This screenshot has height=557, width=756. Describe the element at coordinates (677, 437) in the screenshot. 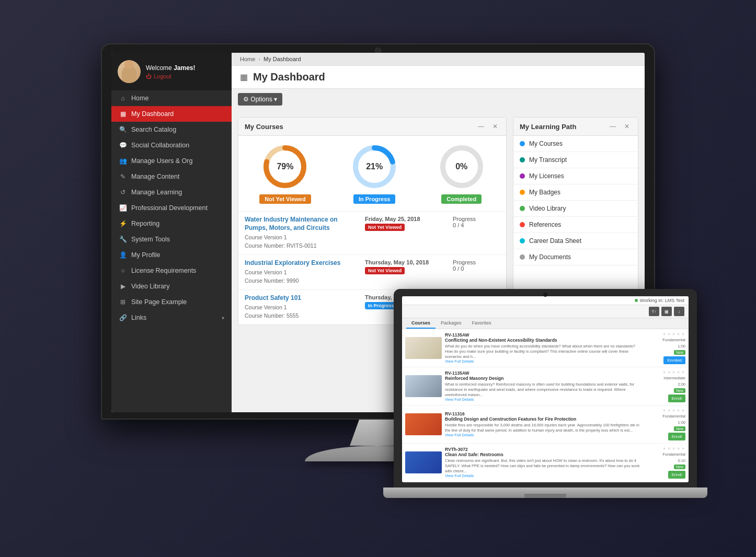

I see `enroll-button-3: Enroll` at that location.